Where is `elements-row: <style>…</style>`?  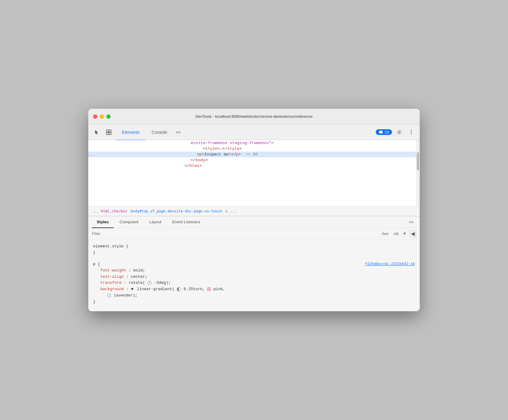
elements-row: <style>…</style> is located at coordinates (254, 149).